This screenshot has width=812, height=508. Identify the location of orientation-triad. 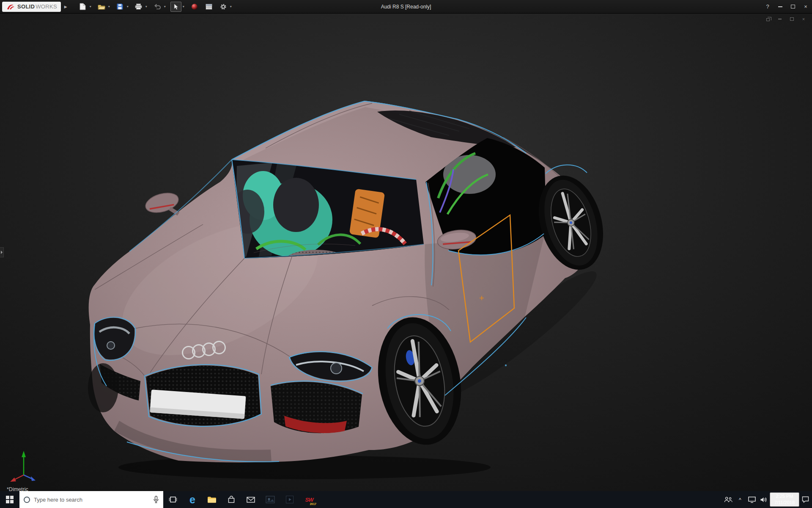
(24, 467).